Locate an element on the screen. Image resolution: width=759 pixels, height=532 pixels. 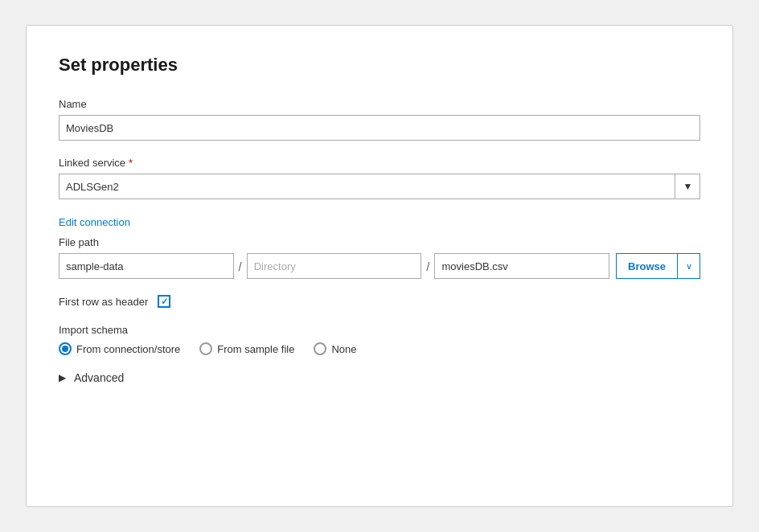
first-row-header-group: First row as header ✓ is located at coordinates (380, 301).